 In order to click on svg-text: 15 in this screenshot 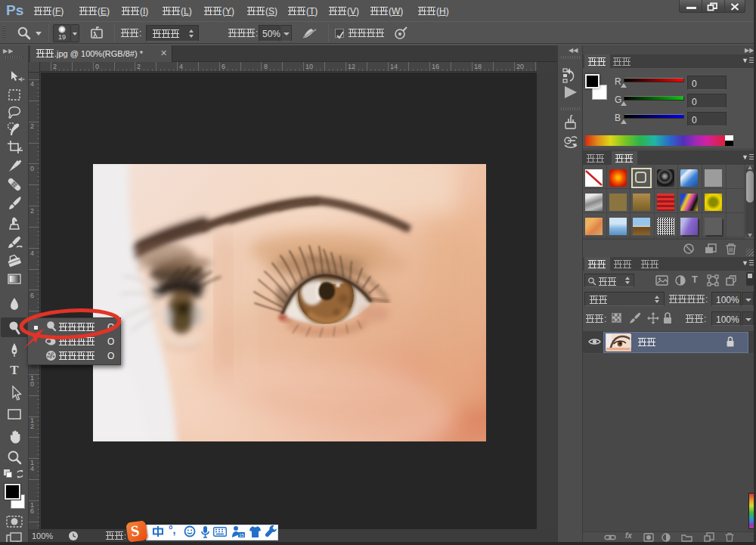, I will do `click(242, 535)`.